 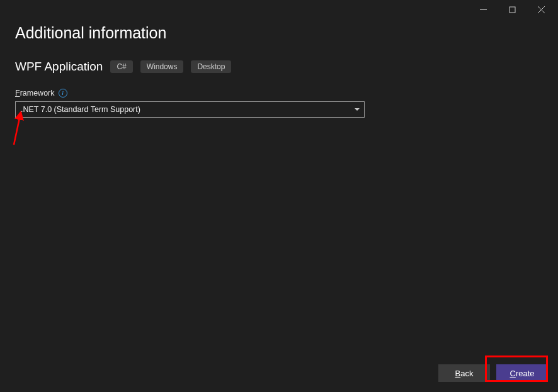 What do you see at coordinates (541, 9) in the screenshot?
I see `close-button` at bounding box center [541, 9].